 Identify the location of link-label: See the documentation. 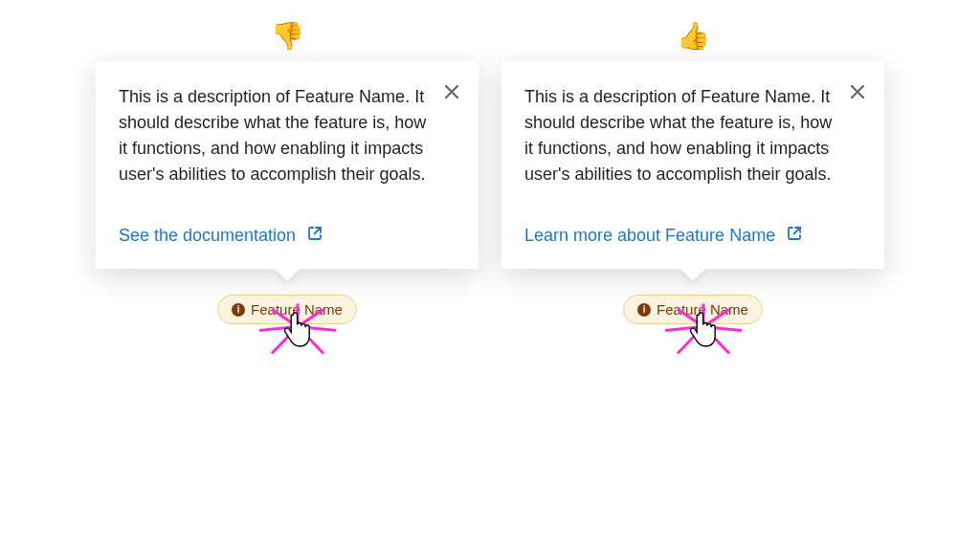
(207, 235).